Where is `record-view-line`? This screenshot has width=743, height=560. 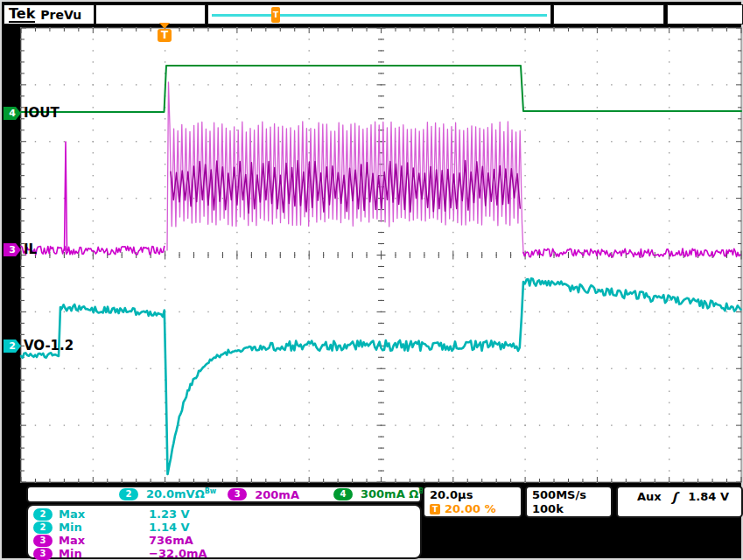 record-view-line is located at coordinates (380, 16).